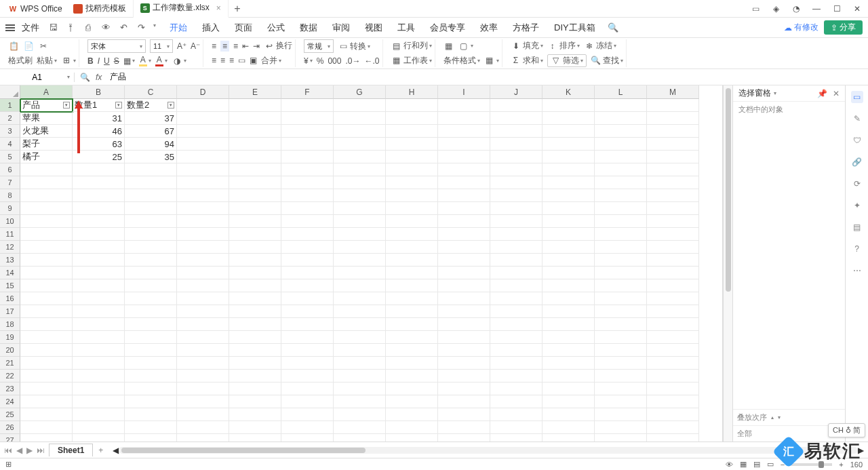 This screenshot has height=470, width=868. I want to click on cell-style-button: ▢▾, so click(466, 46).